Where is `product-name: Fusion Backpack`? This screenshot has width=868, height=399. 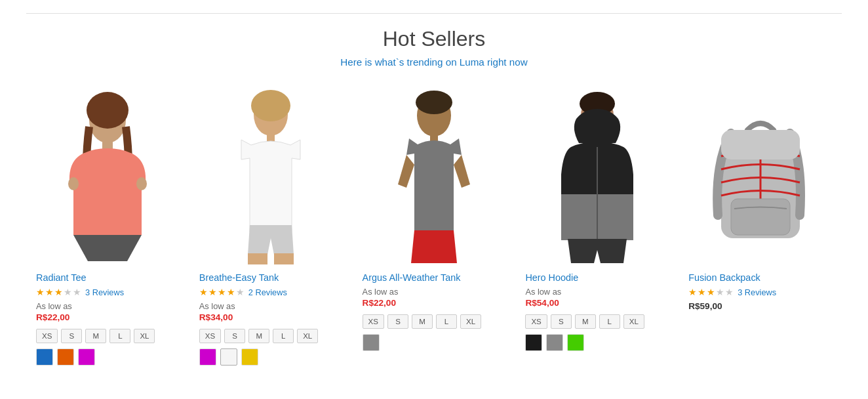 product-name: Fusion Backpack is located at coordinates (760, 278).